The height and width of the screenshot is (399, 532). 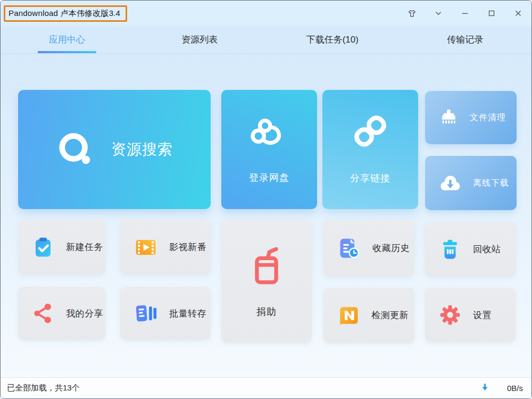 I want to click on tile-label: 回收站, so click(x=487, y=249).